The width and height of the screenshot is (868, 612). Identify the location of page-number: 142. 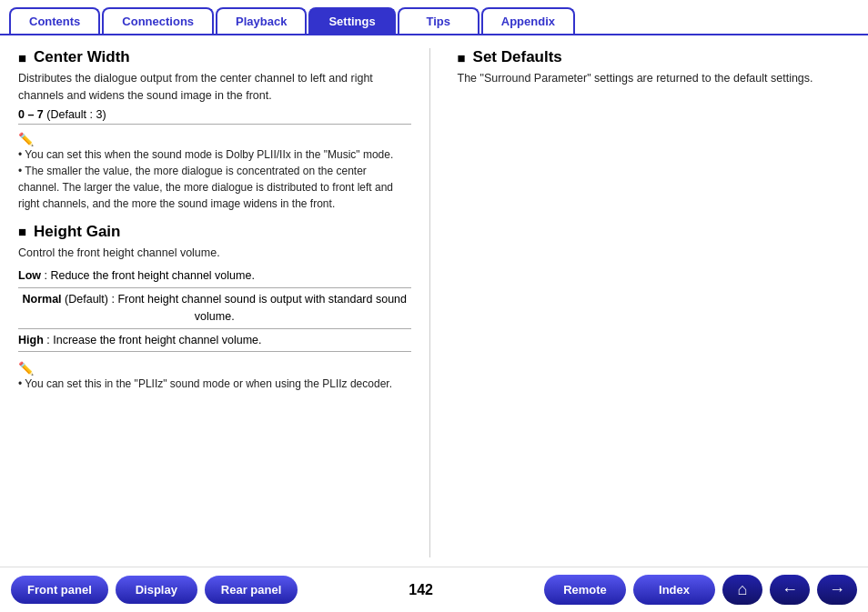
(420, 590).